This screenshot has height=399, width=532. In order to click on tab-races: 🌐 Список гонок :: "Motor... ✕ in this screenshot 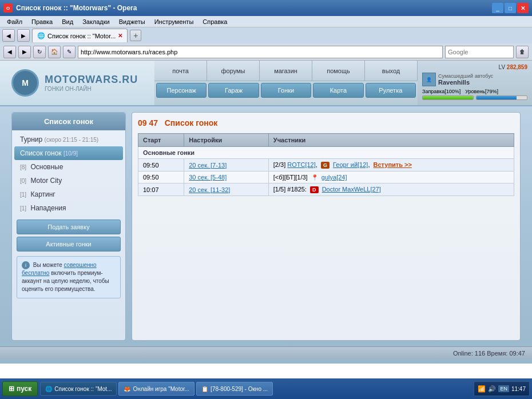, I will do `click(80, 35)`.